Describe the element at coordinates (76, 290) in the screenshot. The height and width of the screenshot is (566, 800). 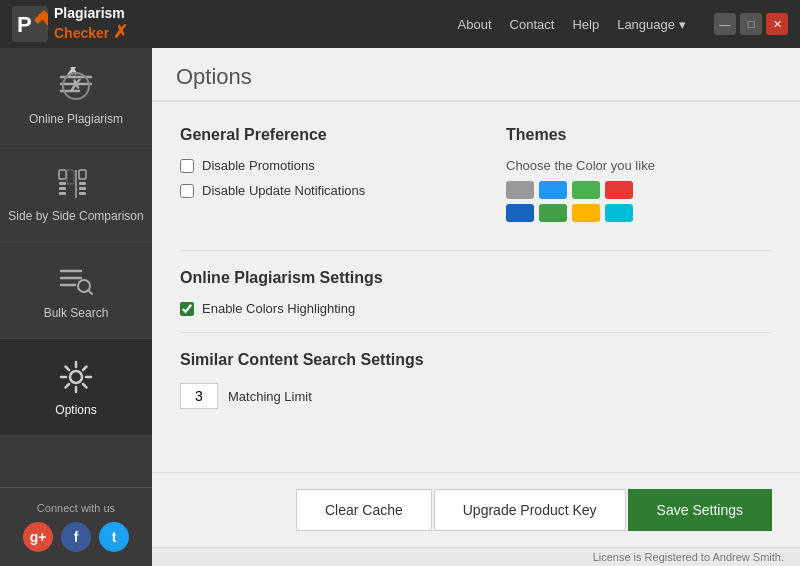
I see `sidebar-item-bulk-search: Bulk Search` at that location.